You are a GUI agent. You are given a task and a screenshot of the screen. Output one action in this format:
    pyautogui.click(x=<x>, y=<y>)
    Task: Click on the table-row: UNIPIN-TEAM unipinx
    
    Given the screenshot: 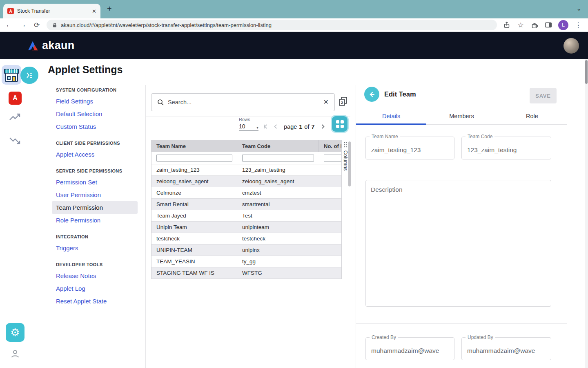 What is the action you would take?
    pyautogui.click(x=247, y=250)
    